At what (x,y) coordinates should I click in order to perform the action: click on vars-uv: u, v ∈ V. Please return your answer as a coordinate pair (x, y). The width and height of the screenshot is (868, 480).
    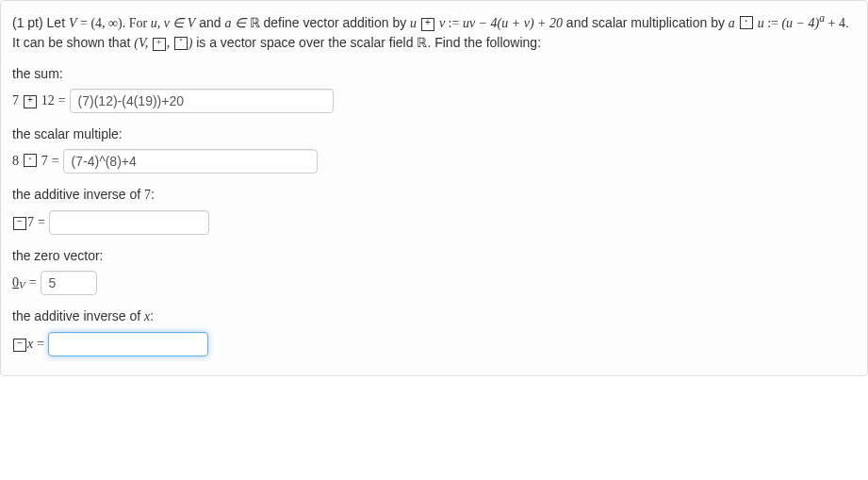
    Looking at the image, I should click on (173, 23).